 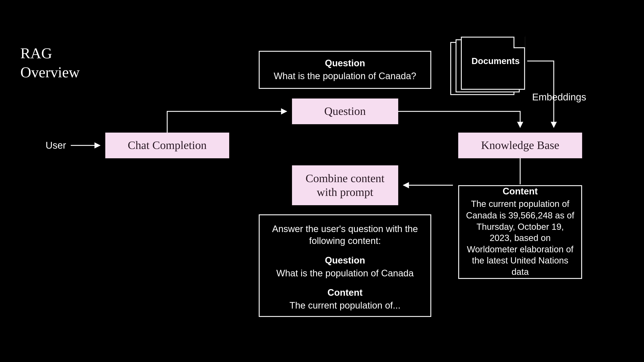 What do you see at coordinates (520, 145) in the screenshot?
I see `node-knowledge-base: Knowledge Base` at bounding box center [520, 145].